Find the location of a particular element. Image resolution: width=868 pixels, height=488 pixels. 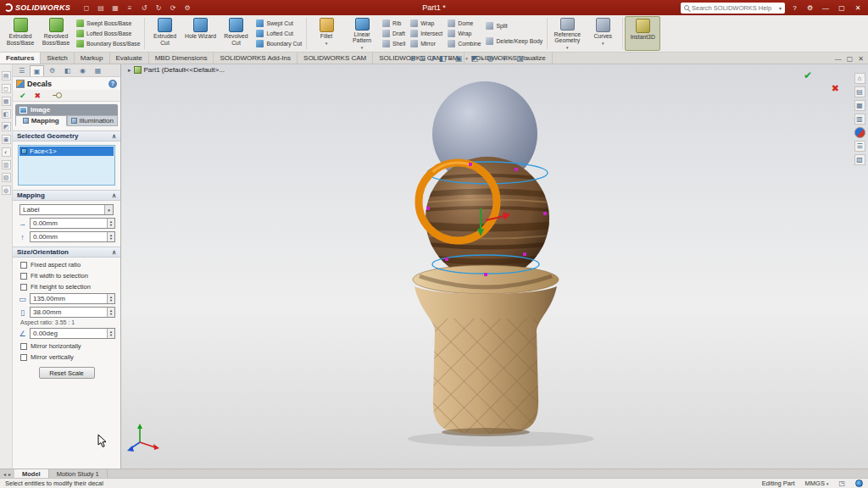

left-toolbar-icon: ◍ is located at coordinates (7, 190).